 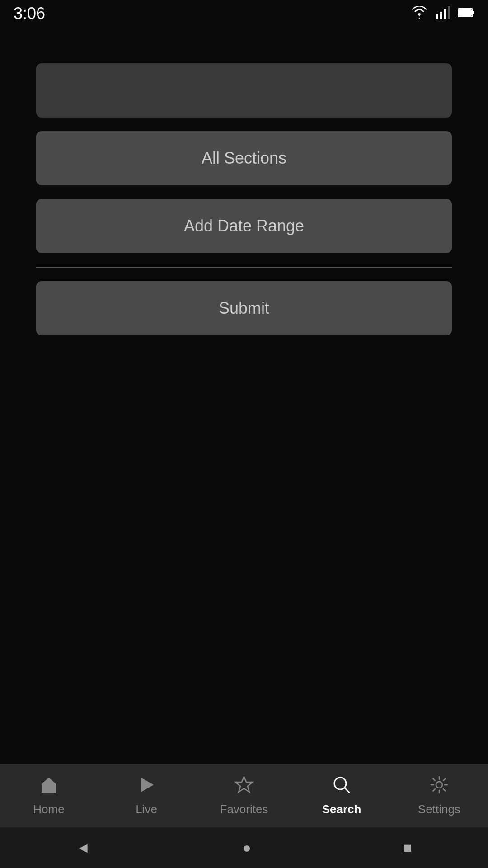 What do you see at coordinates (29, 14) in the screenshot?
I see `status-time: 3:06` at bounding box center [29, 14].